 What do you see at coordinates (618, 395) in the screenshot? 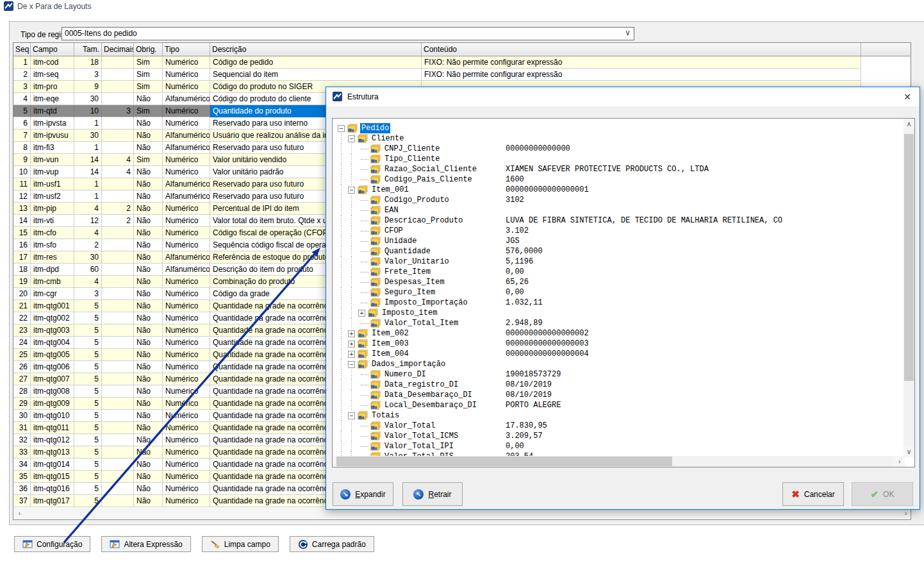
I see `tree-node: Data_Desembaraço_DI08/10/2019` at bounding box center [618, 395].